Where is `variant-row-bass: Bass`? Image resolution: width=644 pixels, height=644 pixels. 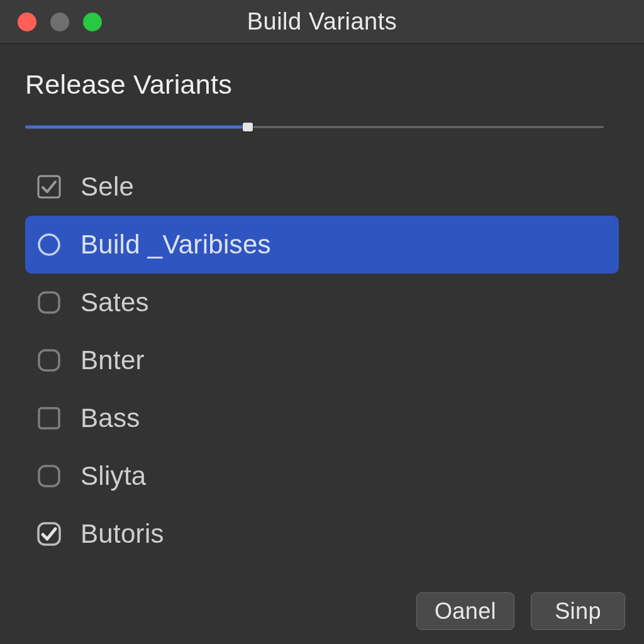
variant-row-bass: Bass is located at coordinates (322, 418).